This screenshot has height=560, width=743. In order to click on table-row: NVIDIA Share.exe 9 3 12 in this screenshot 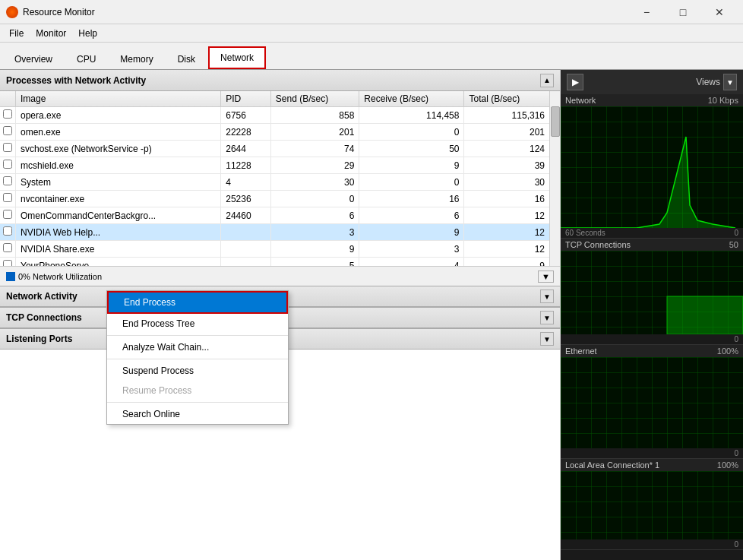, I will do `click(275, 249)`.